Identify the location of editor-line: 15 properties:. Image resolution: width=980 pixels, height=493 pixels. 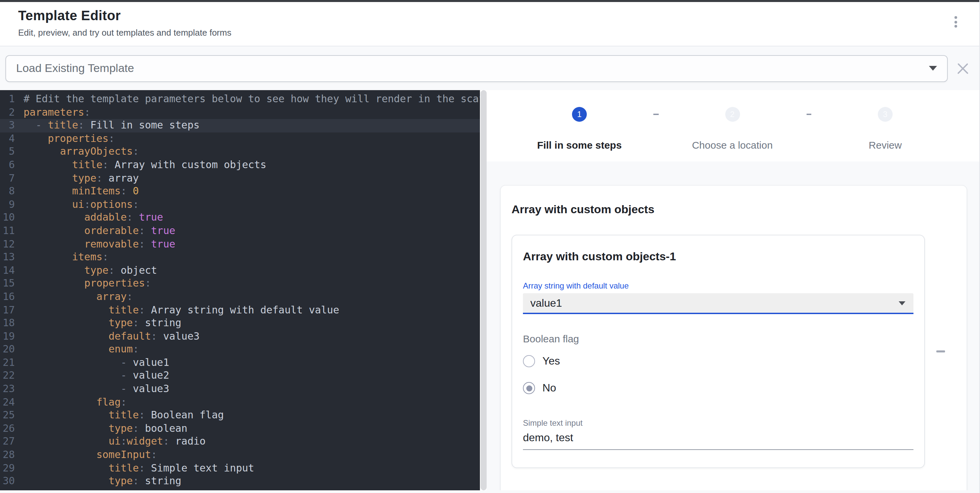
(240, 284).